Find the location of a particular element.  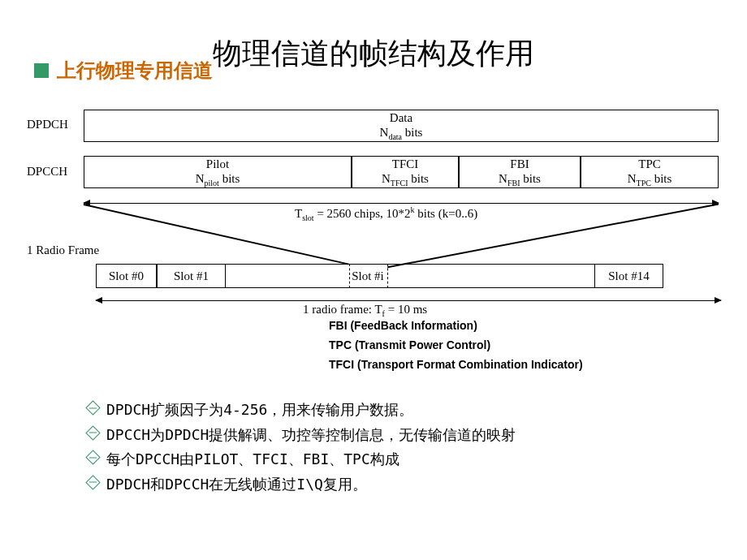

acronym-legend: FBI (FeedBack Information) TPC (Transmit… is located at coordinates (456, 346).